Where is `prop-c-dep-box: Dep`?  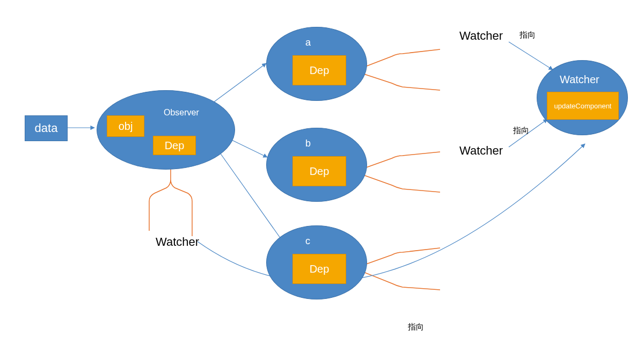 prop-c-dep-box: Dep is located at coordinates (319, 269).